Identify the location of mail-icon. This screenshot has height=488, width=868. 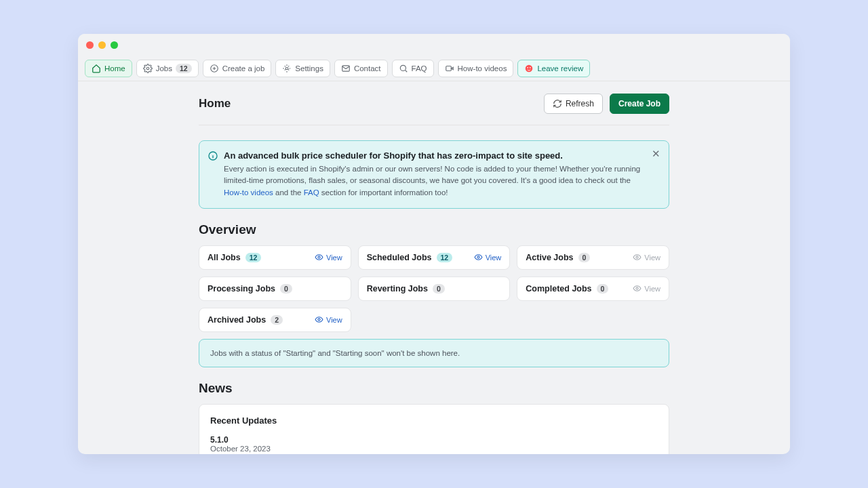
(346, 68).